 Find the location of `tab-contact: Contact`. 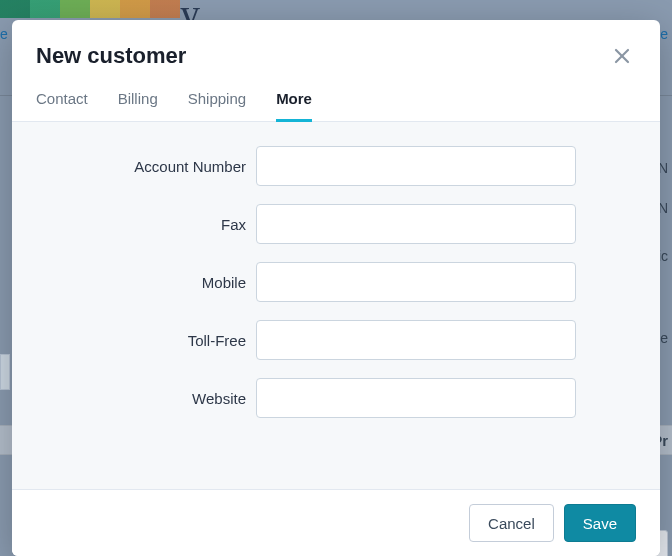

tab-contact: Contact is located at coordinates (62, 103).